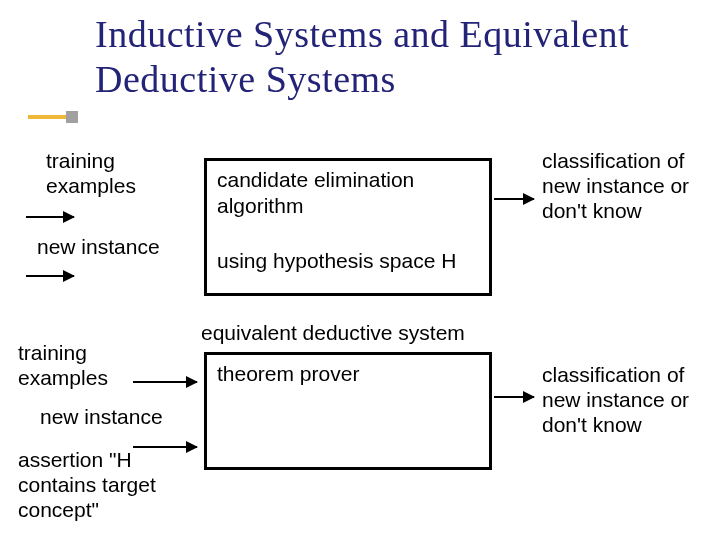 The height and width of the screenshot is (540, 720). Describe the element at coordinates (120, 416) in the screenshot. I see `bottom-input-new-instance: new instance` at that location.